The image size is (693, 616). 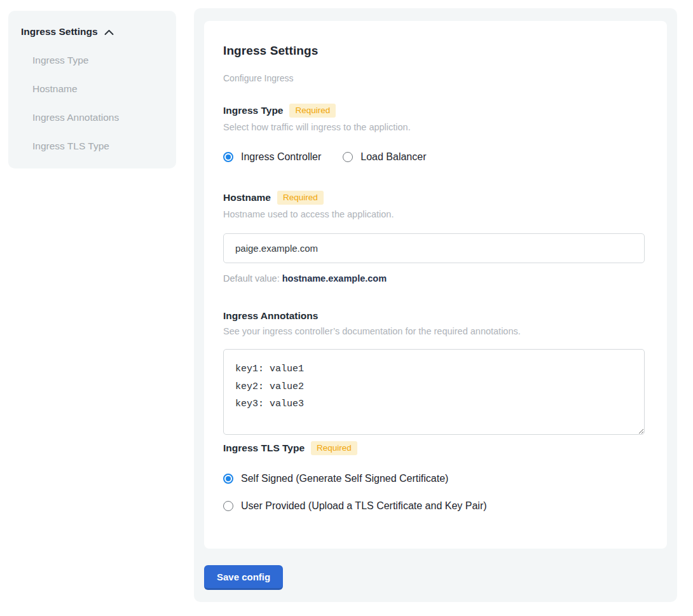 What do you see at coordinates (98, 118) in the screenshot?
I see `sidebar-item-ingress-annotations: Ingress Annotations` at bounding box center [98, 118].